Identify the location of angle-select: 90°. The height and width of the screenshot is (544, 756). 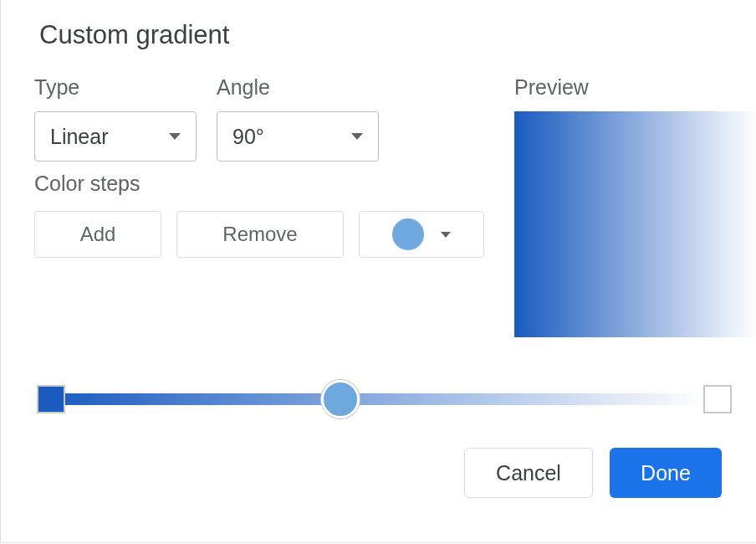
(298, 136).